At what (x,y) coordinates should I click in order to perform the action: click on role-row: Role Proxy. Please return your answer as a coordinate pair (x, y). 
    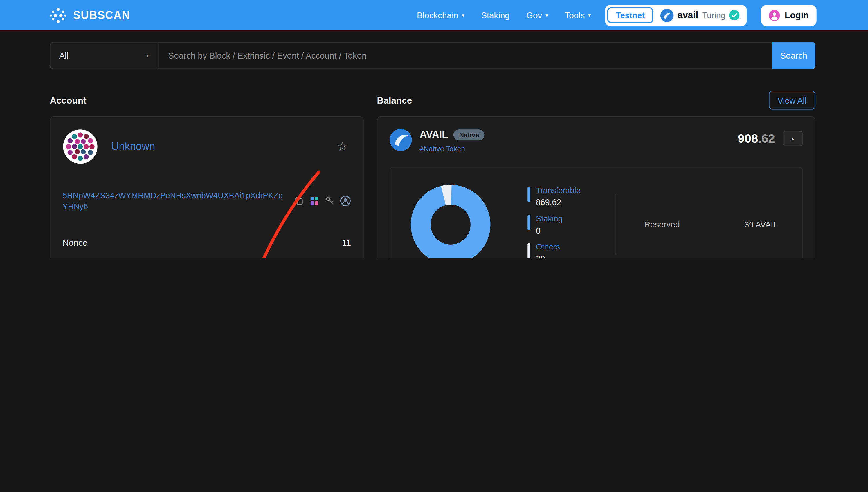
    Looking at the image, I should click on (207, 256).